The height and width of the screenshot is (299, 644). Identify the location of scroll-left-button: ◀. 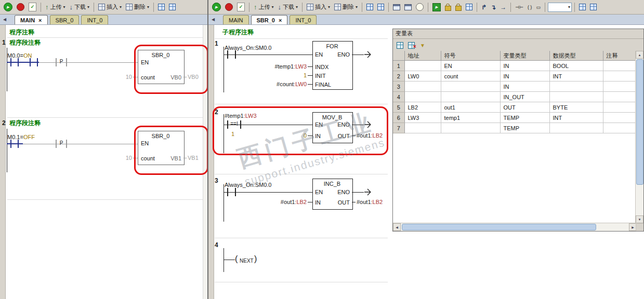
(397, 227).